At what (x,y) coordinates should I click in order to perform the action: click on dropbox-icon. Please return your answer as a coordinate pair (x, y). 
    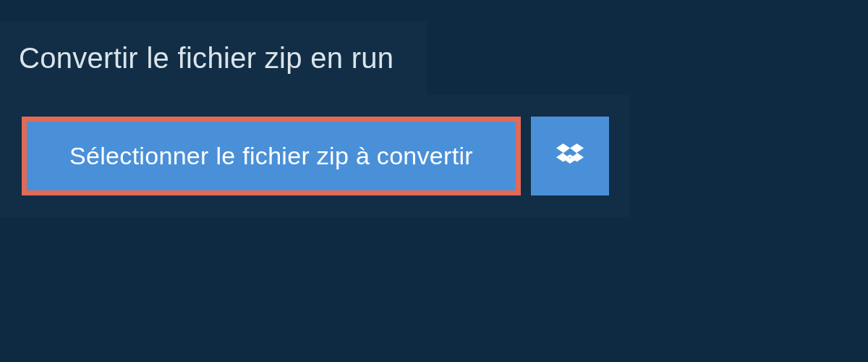
    Looking at the image, I should click on (570, 156).